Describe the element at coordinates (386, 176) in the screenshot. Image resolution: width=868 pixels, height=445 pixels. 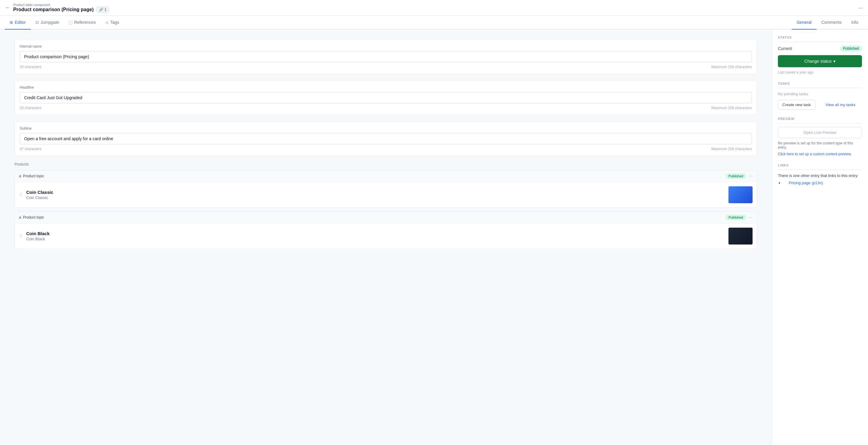
I see `product-card-header-1: # Product topic Published ···` at that location.